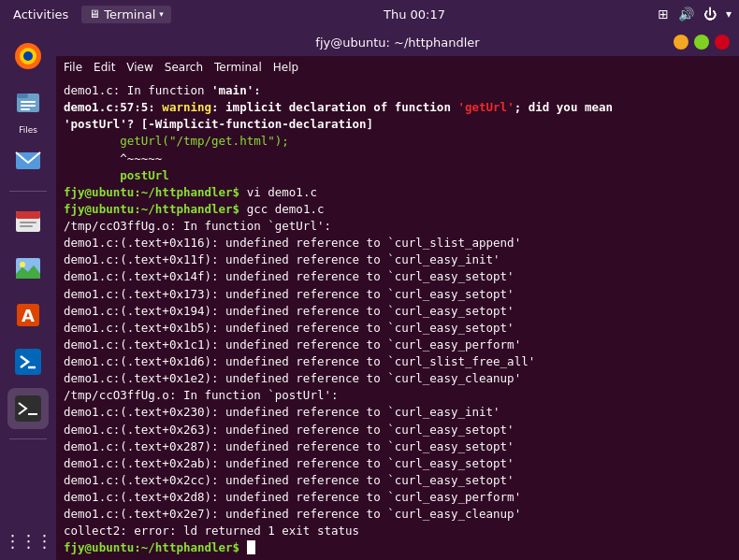 This screenshot has width=739, height=560. I want to click on sidebar-item-terminal, so click(28, 409).